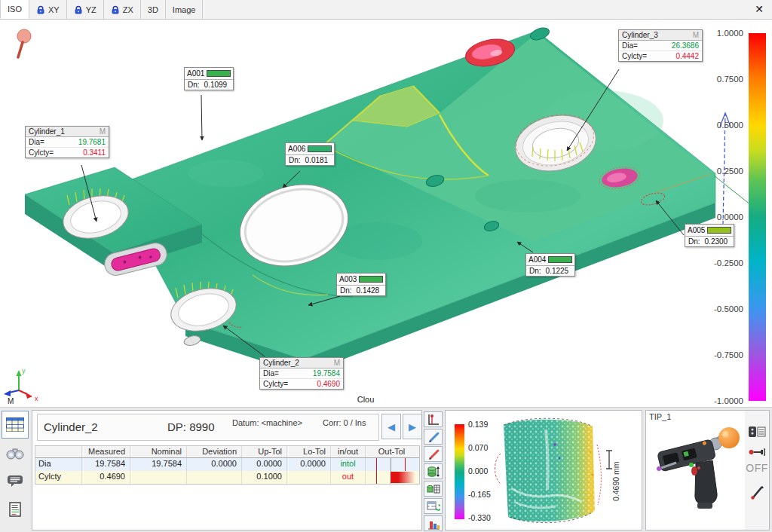  Describe the element at coordinates (757, 432) in the screenshot. I see `scanner-settings-icon` at that location.